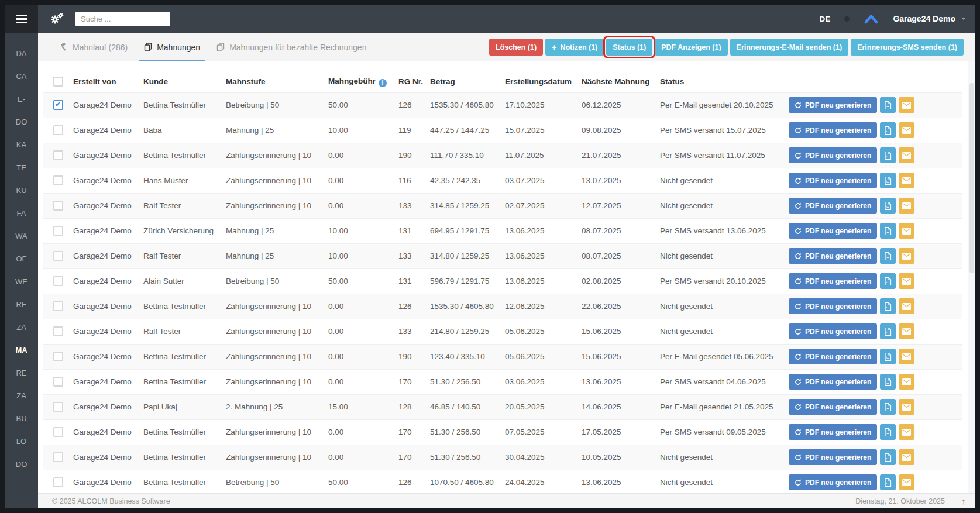 Image resolution: width=980 pixels, height=513 pixels. Describe the element at coordinates (516, 47) in the screenshot. I see `toolbar-button: + Löschen (1)` at that location.